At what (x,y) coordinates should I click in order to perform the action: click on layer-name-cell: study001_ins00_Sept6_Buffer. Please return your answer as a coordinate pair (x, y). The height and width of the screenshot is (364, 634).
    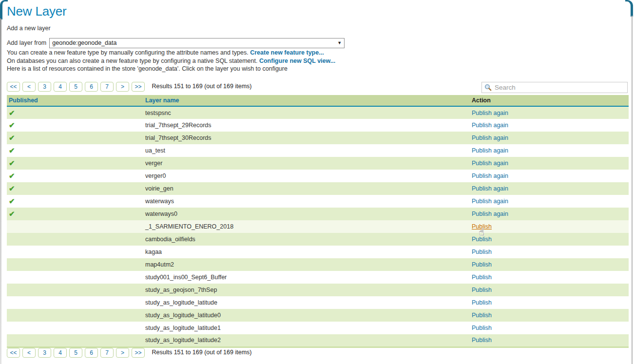
    Looking at the image, I should click on (307, 277).